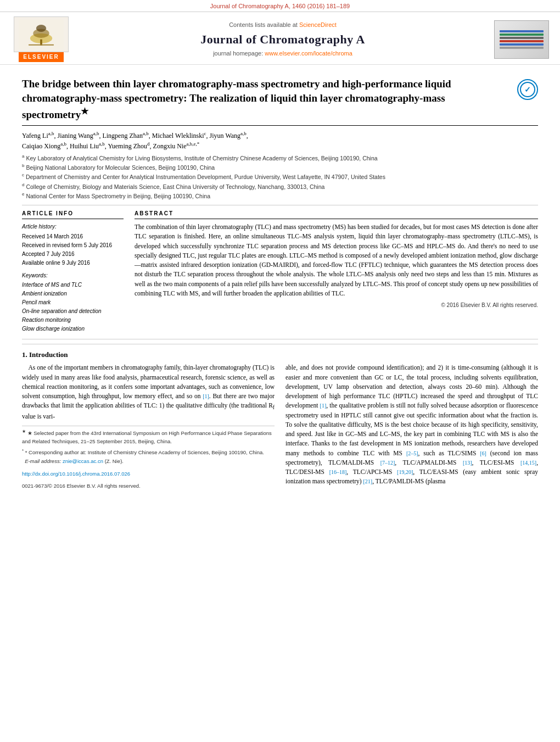  Describe the element at coordinates (528, 90) in the screenshot. I see `crossmark-icon: ✓` at that location.